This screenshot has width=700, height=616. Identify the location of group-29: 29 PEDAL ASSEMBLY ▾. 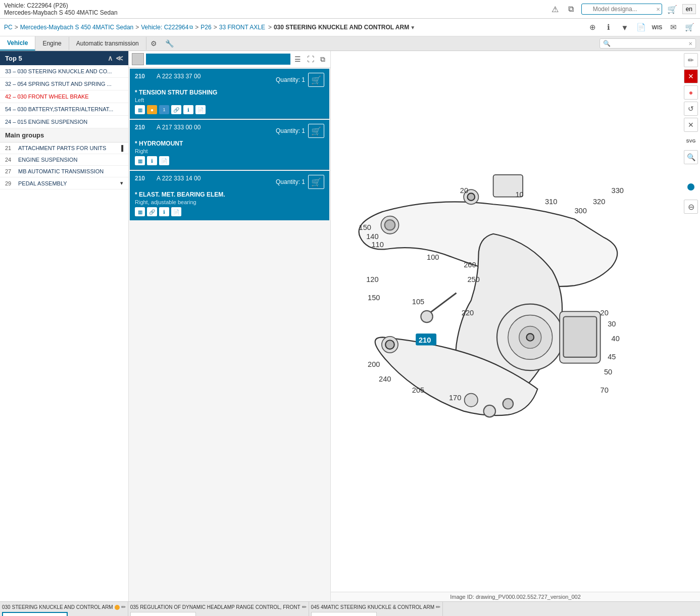
(64, 183).